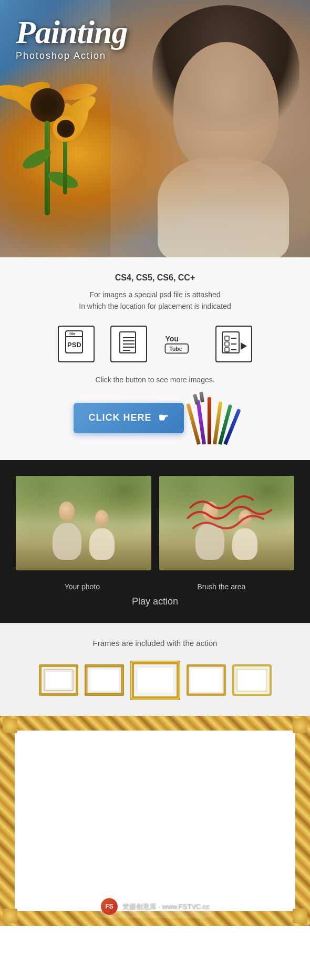  I want to click on doc-svg, so click(129, 343).